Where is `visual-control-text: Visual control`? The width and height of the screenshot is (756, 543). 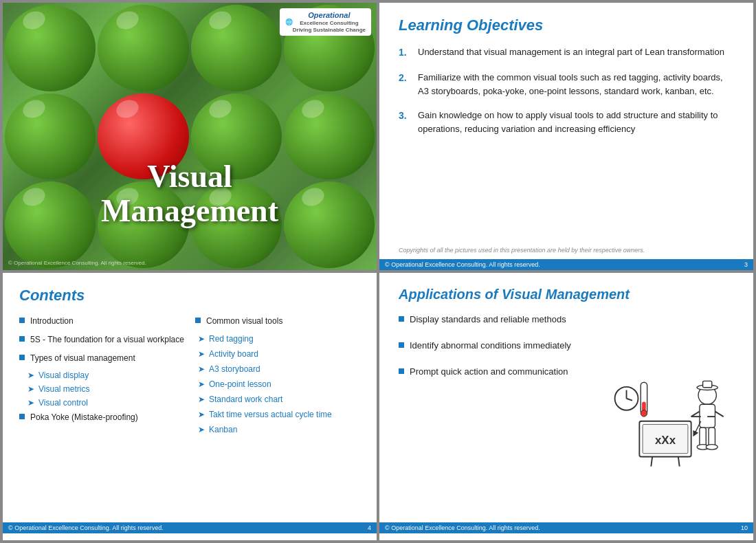 visual-control-text: Visual control is located at coordinates (63, 403).